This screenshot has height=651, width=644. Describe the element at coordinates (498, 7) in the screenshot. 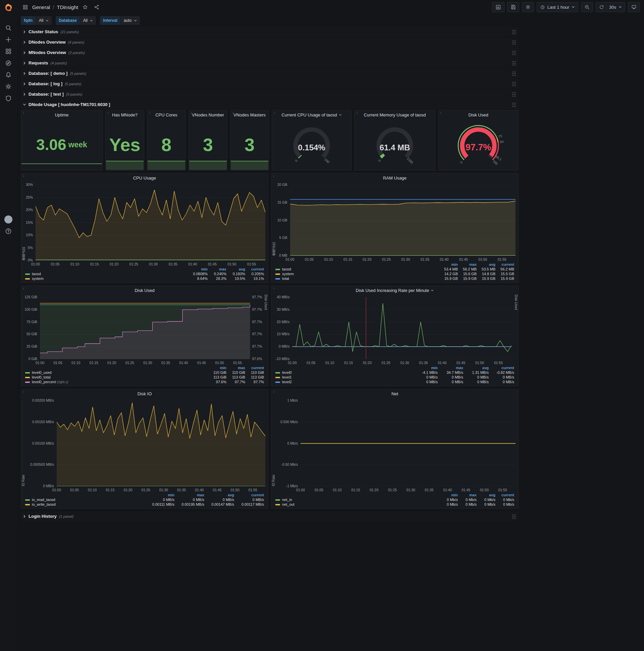

I see `add-panel-button` at that location.